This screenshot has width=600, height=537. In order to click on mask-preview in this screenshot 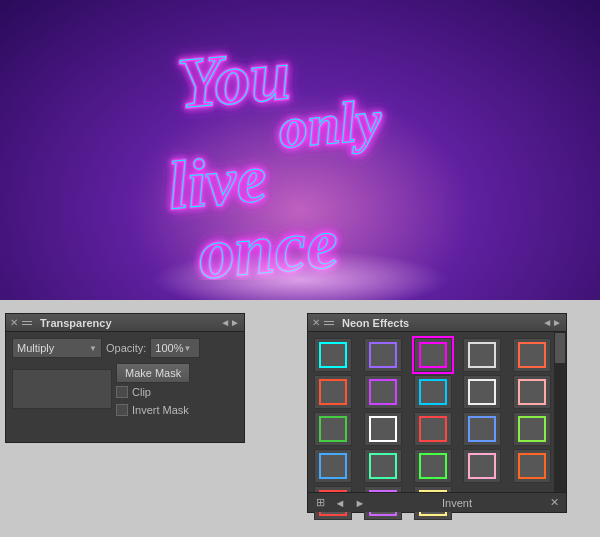, I will do `click(62, 389)`.